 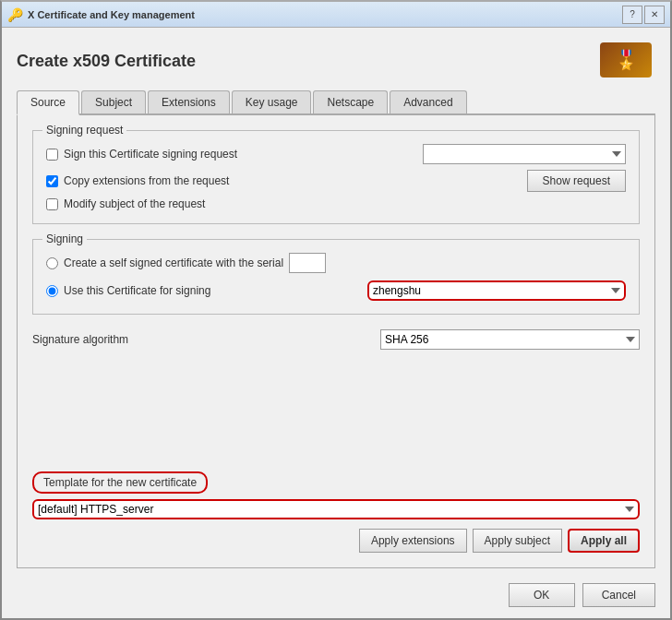 What do you see at coordinates (524, 154) in the screenshot?
I see `sign-csr-right` at bounding box center [524, 154].